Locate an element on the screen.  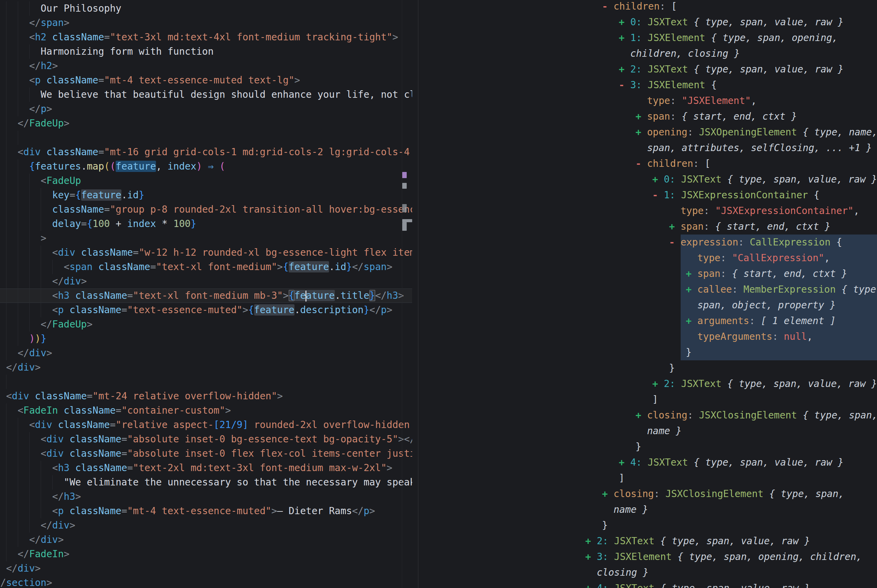
ast-node-row: + callee: MemberExpression { type, is located at coordinates (647, 290).